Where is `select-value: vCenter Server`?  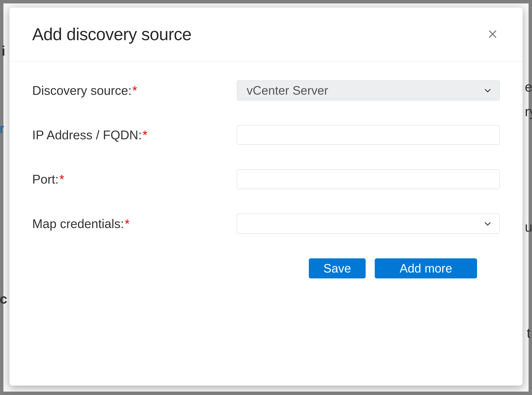
select-value: vCenter Server is located at coordinates (287, 90).